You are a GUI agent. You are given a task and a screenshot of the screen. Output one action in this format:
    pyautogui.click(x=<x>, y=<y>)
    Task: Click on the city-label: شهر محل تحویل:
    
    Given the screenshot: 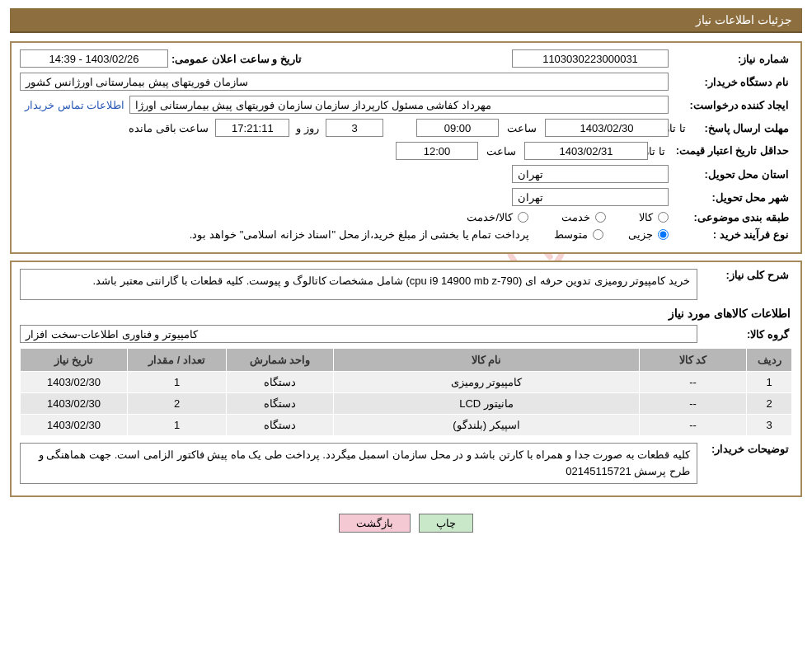 What is the action you would take?
    pyautogui.click(x=730, y=198)
    